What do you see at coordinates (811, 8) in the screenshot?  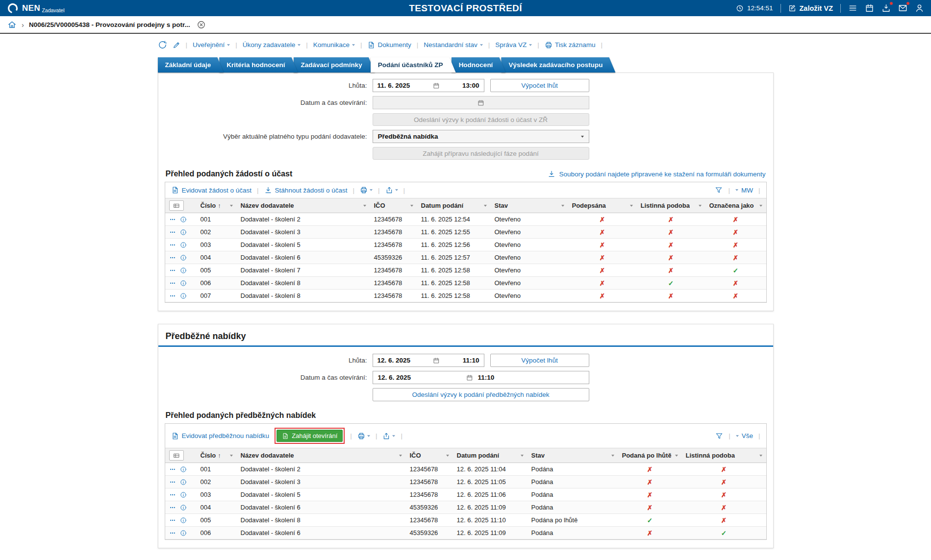 I see `create-vz-button: Založit VZ` at bounding box center [811, 8].